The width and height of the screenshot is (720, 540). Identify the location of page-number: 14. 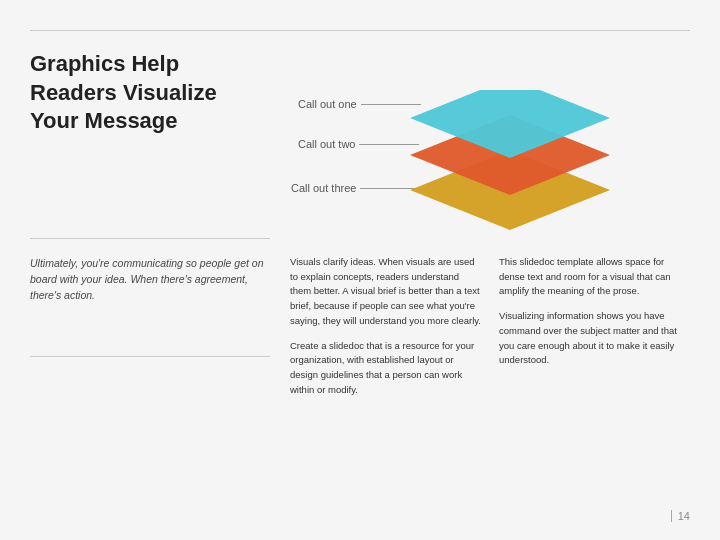
(684, 516).